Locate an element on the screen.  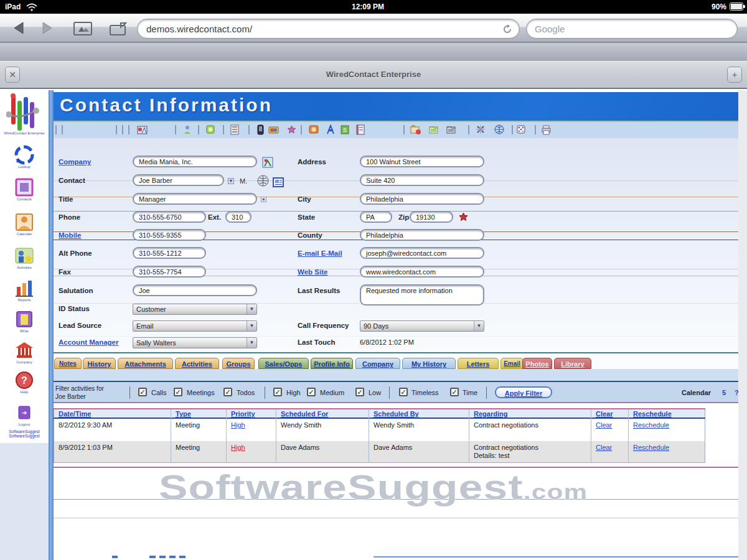
svg-text: S is located at coordinates (345, 130).